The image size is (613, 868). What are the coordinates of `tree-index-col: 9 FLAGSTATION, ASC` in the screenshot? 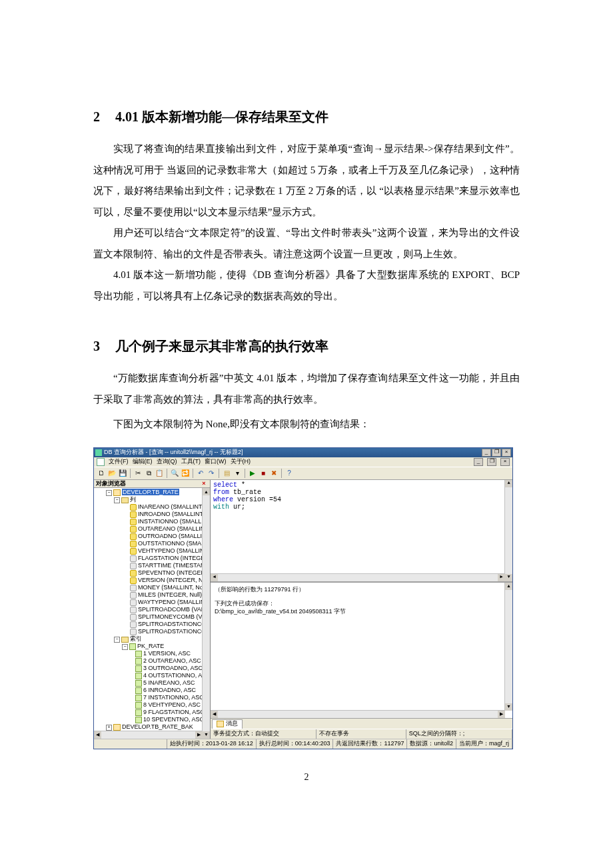 It's located at (153, 712).